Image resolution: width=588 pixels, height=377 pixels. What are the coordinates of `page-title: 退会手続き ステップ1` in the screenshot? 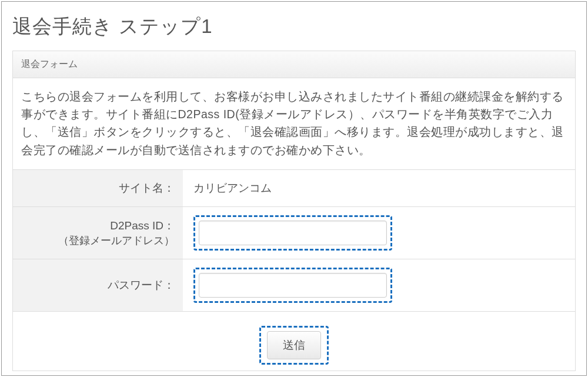 It's located at (294, 27).